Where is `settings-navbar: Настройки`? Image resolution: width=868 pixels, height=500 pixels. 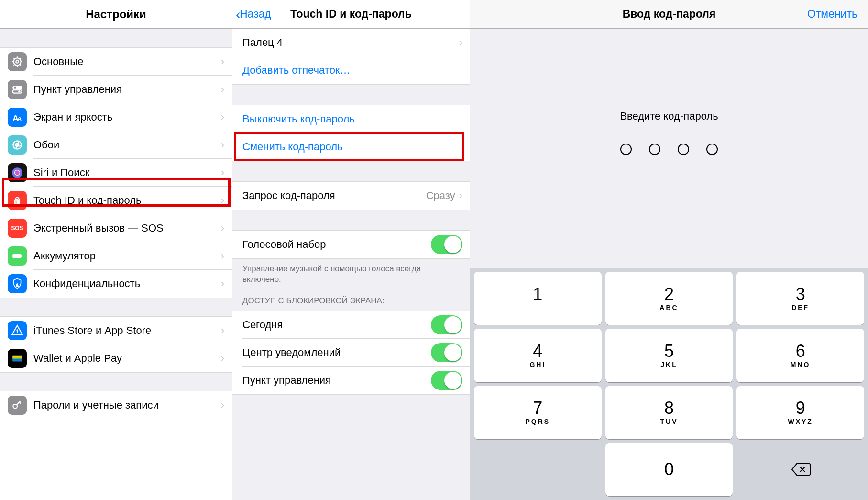 settings-navbar: Настройки is located at coordinates (116, 14).